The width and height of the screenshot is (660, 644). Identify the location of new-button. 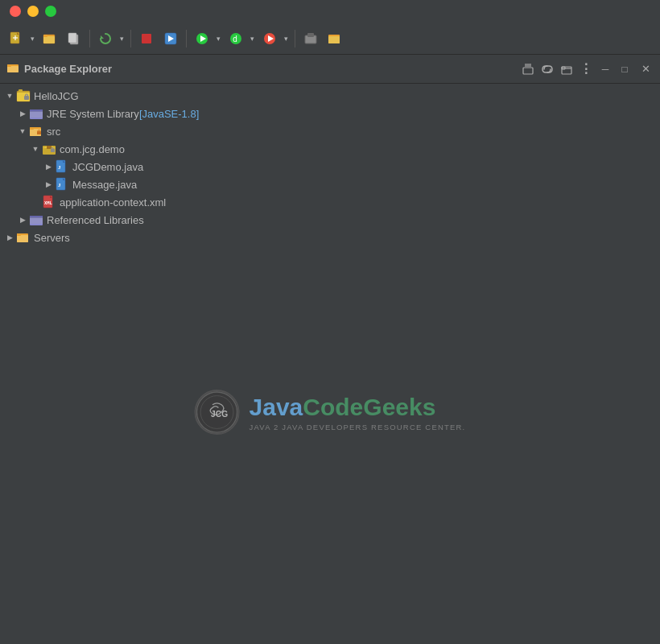
(16, 39).